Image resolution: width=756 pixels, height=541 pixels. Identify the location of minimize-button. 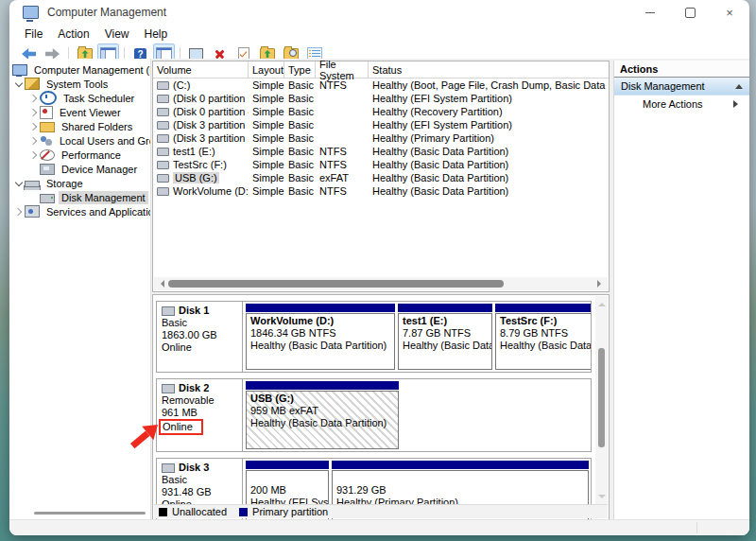
(650, 12).